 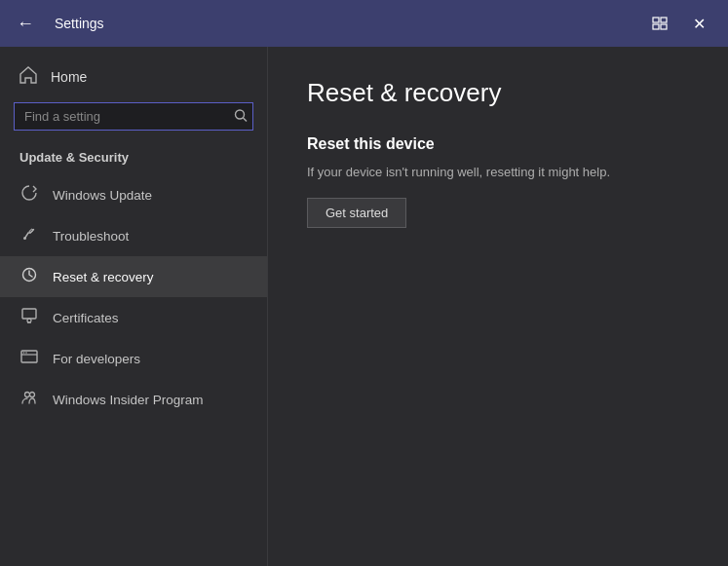 What do you see at coordinates (91, 236) in the screenshot?
I see `sidebar-item-label: Troubleshoot` at bounding box center [91, 236].